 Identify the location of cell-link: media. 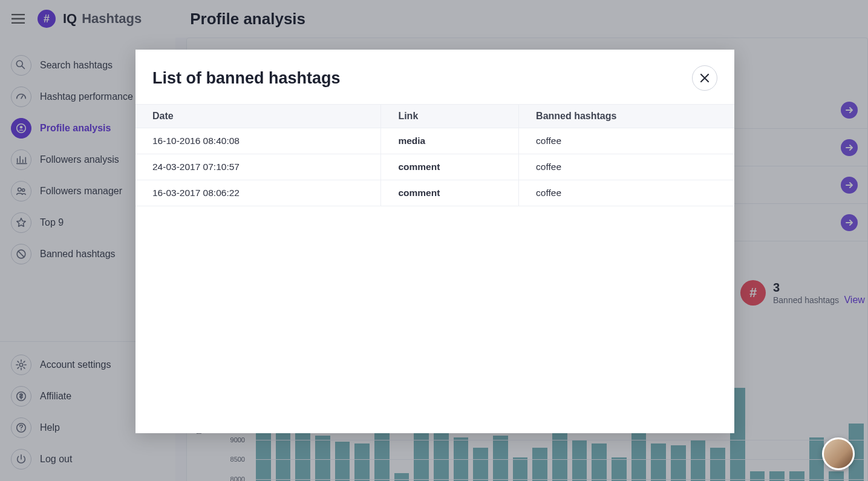
(450, 142).